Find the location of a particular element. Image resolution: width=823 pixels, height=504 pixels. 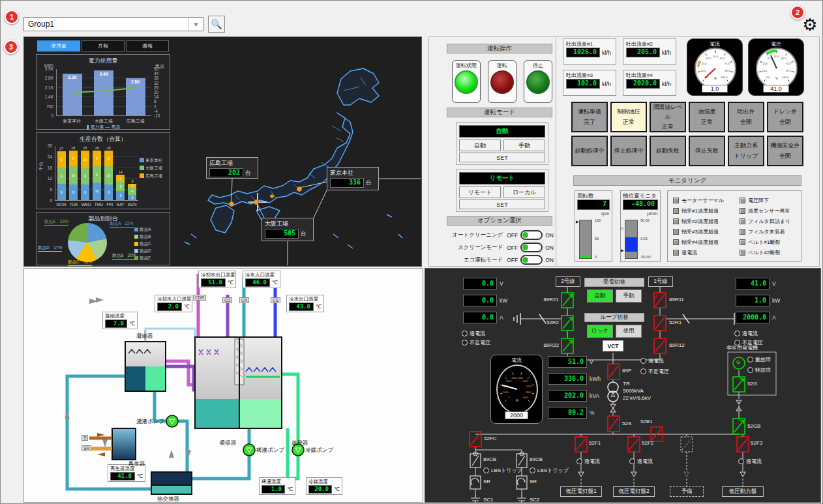

tr-ratio: 22 kV/6.6kV is located at coordinates (636, 398).